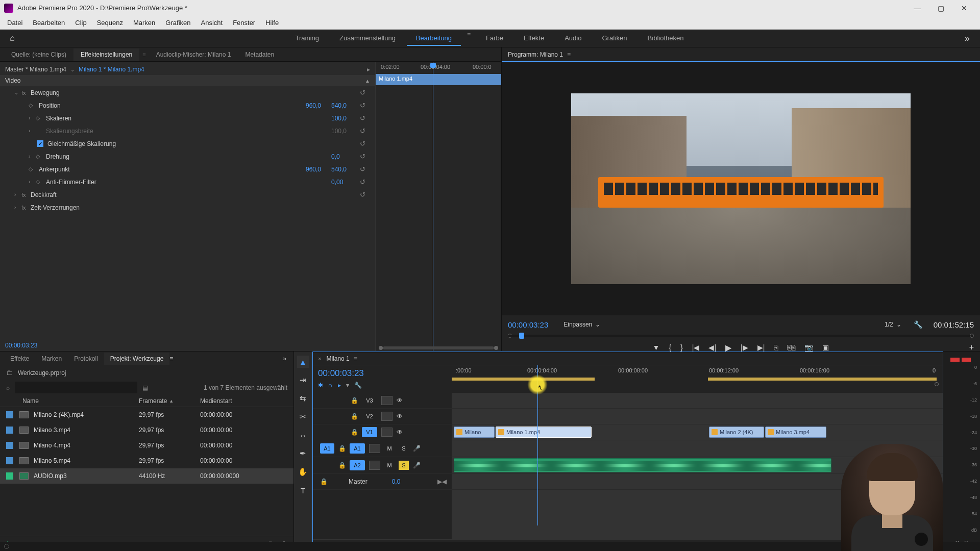 The image size is (980, 551). Describe the element at coordinates (368, 39) in the screenshot. I see `workspace-zusammenstellung: Zusammenstellung` at that location.